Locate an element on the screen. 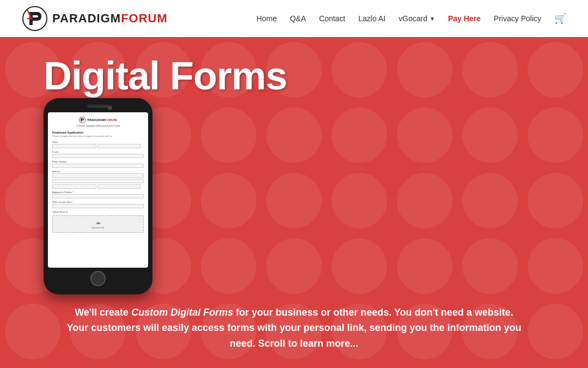 Image resolution: width=588 pixels, height=368 pixels. phone-home-button is located at coordinates (98, 279).